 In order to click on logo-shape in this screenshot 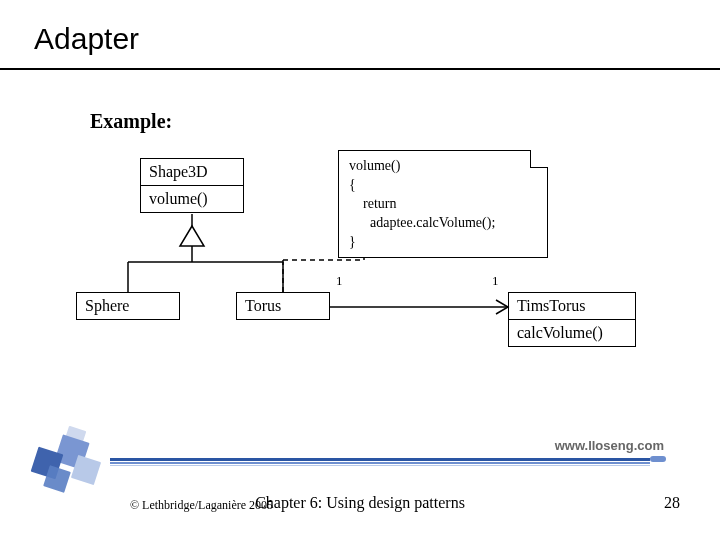, I will do `click(57, 479)`.